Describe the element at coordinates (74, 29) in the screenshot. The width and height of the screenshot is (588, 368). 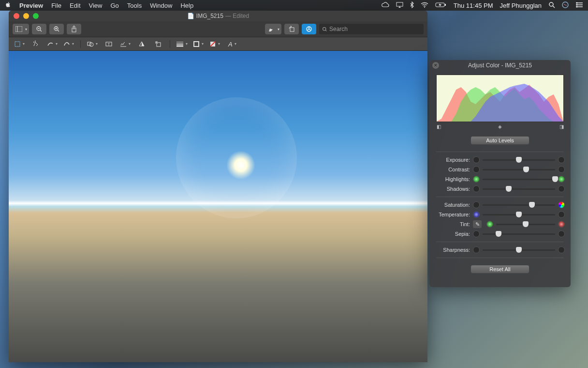
I see `share-button` at that location.